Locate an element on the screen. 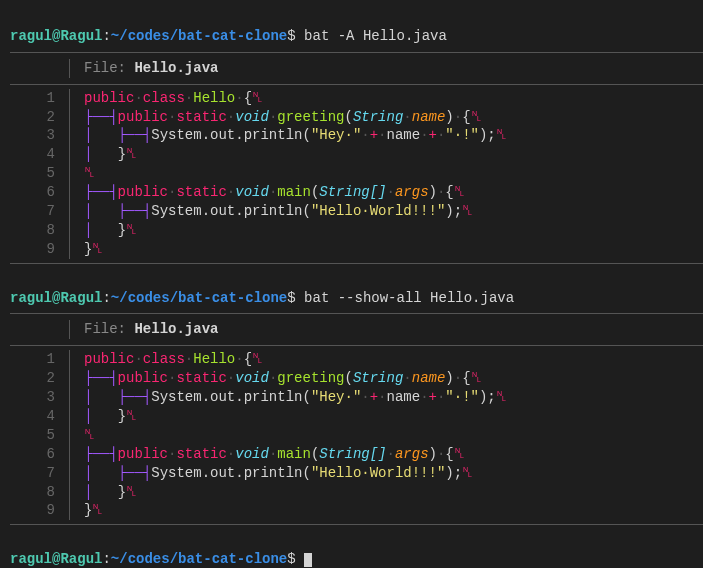  shell-prompt-1: ragul@Ragul:~/codes/bat-cat-clone$ bat -… is located at coordinates (352, 27).